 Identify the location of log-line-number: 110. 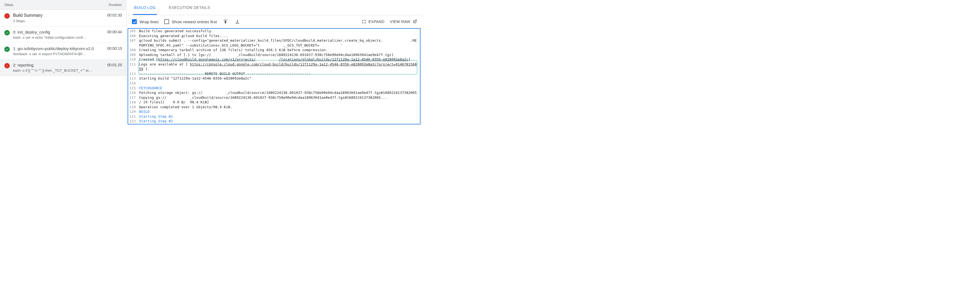
(134, 59).